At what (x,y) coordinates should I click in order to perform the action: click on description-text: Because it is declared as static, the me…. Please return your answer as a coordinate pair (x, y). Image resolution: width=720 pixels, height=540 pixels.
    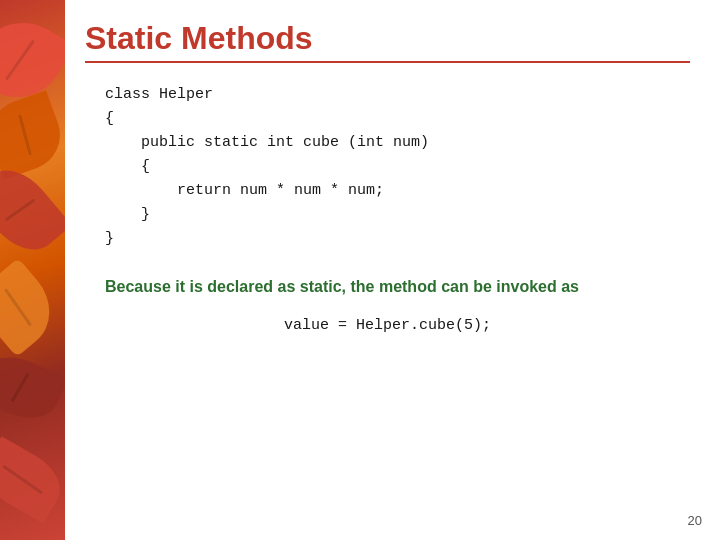
    Looking at the image, I should click on (398, 287).